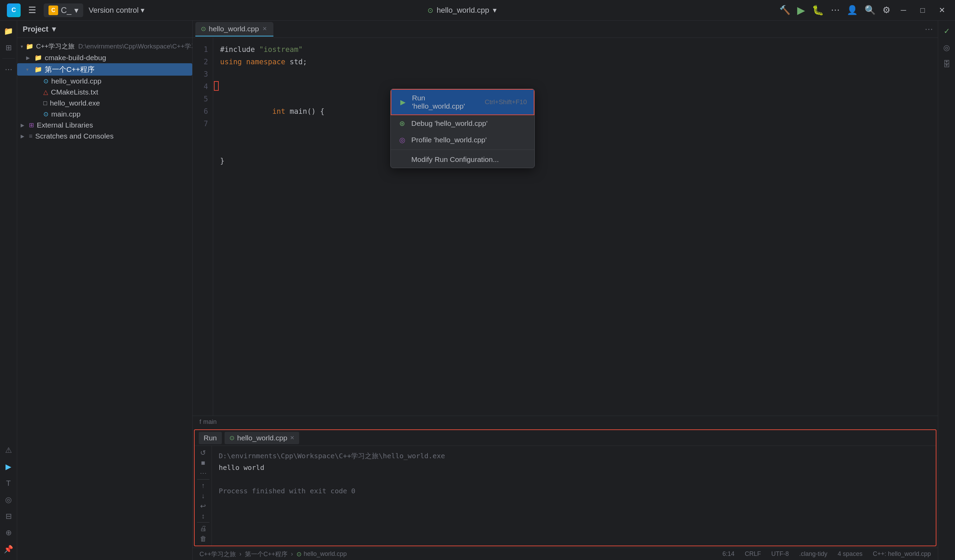  I want to click on tree-item-ext-libs: ▶ ⊞ External Libraries, so click(105, 125).